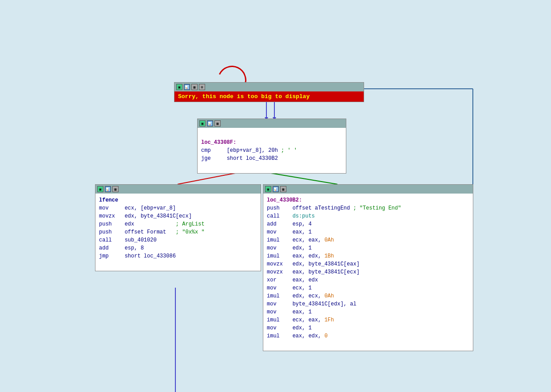 The width and height of the screenshot is (551, 392). I want to click on mid-icon-green: ▣, so click(202, 123).